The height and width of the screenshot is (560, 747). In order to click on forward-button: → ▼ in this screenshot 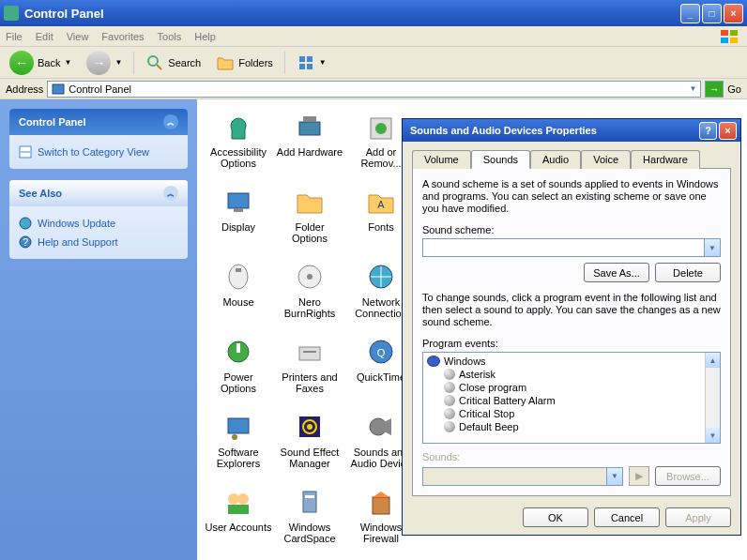, I will do `click(104, 63)`.